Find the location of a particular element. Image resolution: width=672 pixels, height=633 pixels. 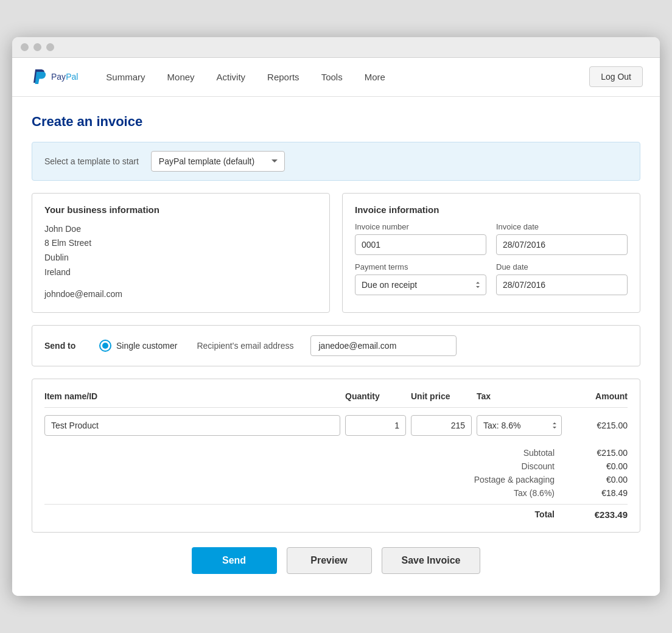

nav-tools: Tools is located at coordinates (332, 77).